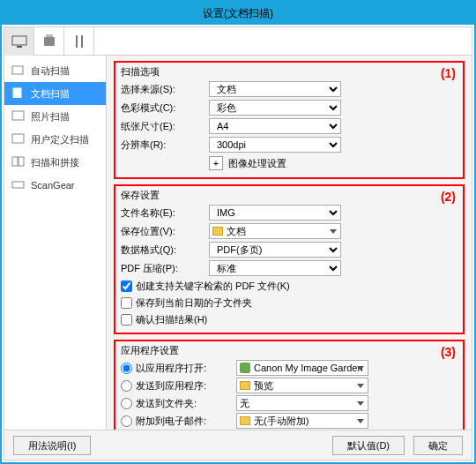 Image resolution: width=476 pixels, height=464 pixels. I want to click on save-settings-title: 保存设置, so click(289, 196).